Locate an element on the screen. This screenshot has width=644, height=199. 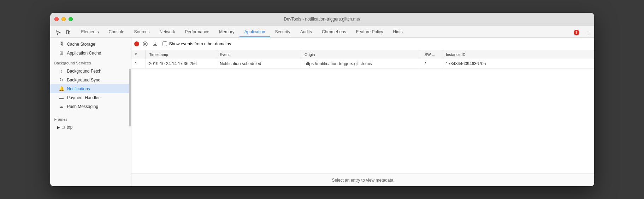
sidebar-item-frame-top: ▶□top is located at coordinates (90, 127).